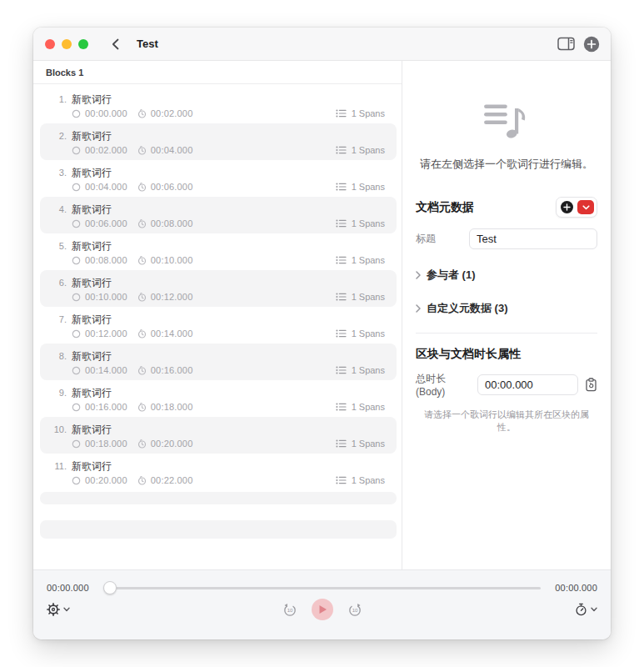 Image resolution: width=644 pixels, height=667 pixels. I want to click on row-number: 5., so click(59, 246).